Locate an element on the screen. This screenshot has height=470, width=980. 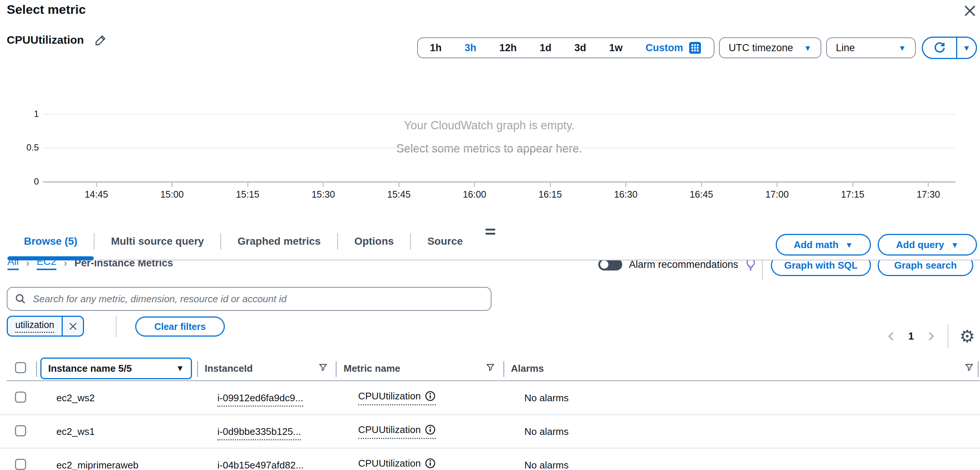
custom-range-button: Custom is located at coordinates (673, 48).